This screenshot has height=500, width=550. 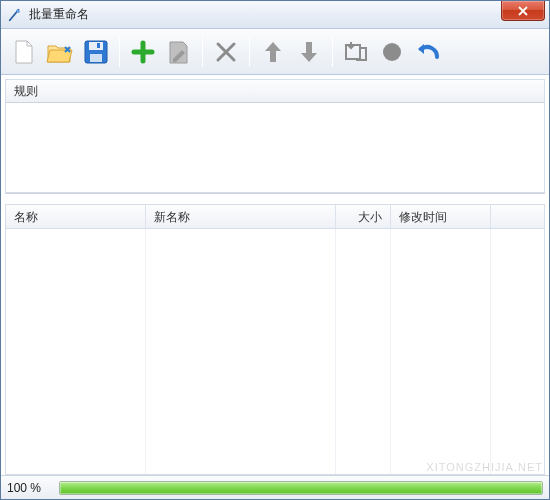 I want to click on progress-bar, so click(x=301, y=488).